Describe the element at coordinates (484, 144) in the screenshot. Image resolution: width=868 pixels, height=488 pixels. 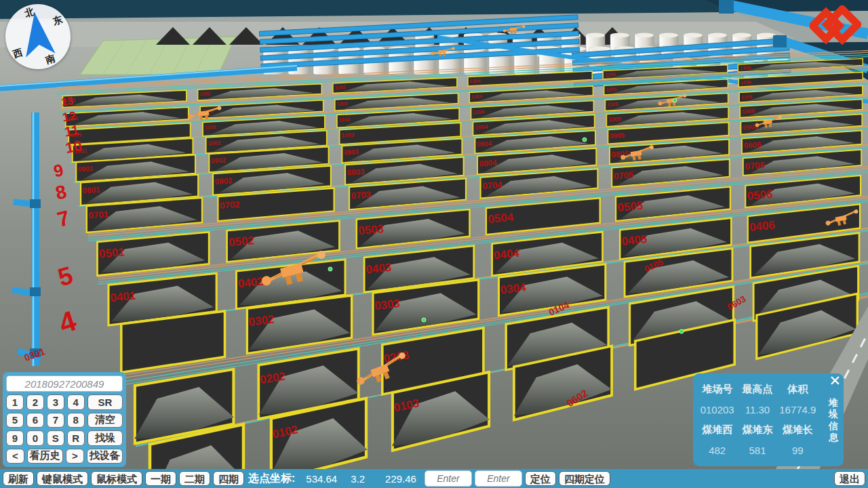
I see `pile-label: 0904` at that location.